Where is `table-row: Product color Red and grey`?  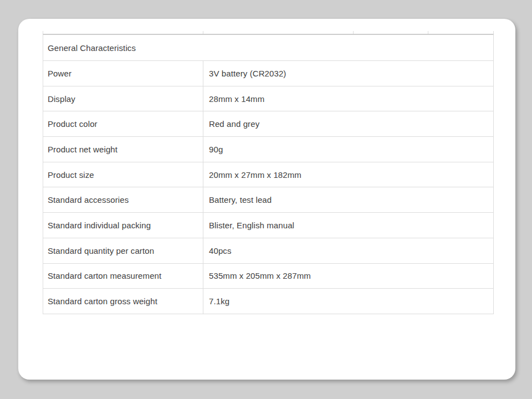
table-row: Product color Red and grey is located at coordinates (268, 124).